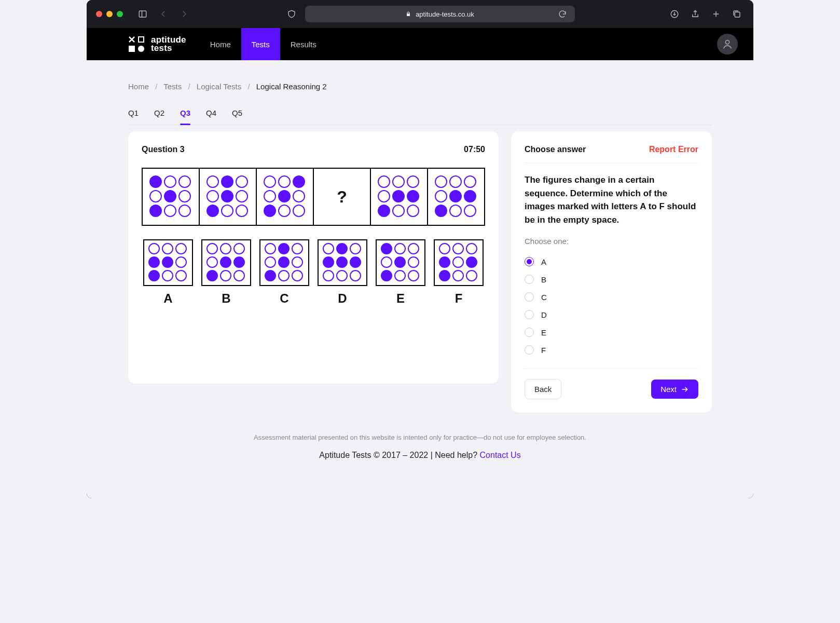 Image resolution: width=840 pixels, height=623 pixels. What do you see at coordinates (611, 297) in the screenshot?
I see `radio-row-C: C` at bounding box center [611, 297].